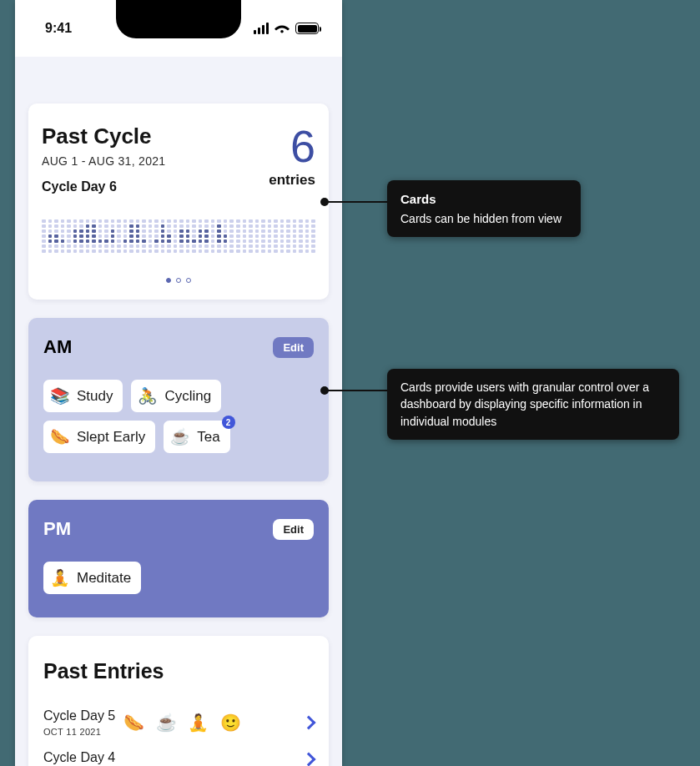  Describe the element at coordinates (179, 400) in the screenshot. I see `am-card: AM Edit 📚Study🚴Cycling🌭Slept Early☕Tea2` at that location.